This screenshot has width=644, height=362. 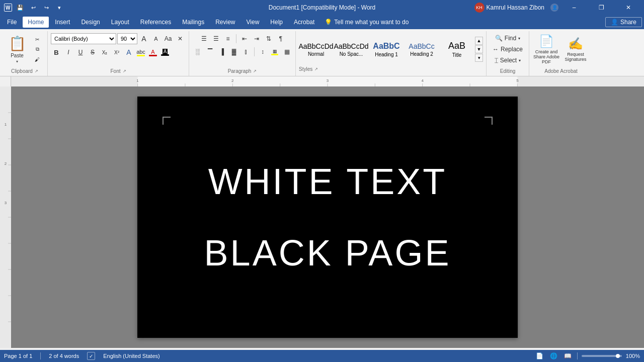 I want to click on menu-layout: Layout, so click(x=120, y=22).